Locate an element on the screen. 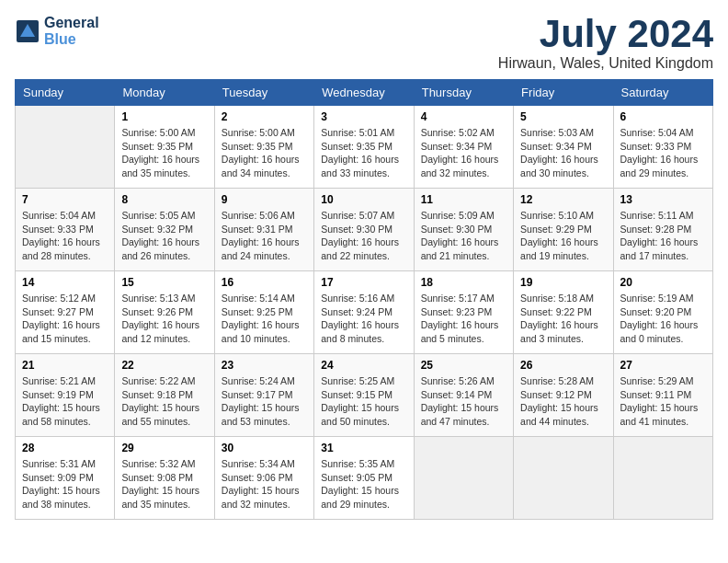 This screenshot has height=563, width=728. month-title: July 2024 is located at coordinates (606, 34).